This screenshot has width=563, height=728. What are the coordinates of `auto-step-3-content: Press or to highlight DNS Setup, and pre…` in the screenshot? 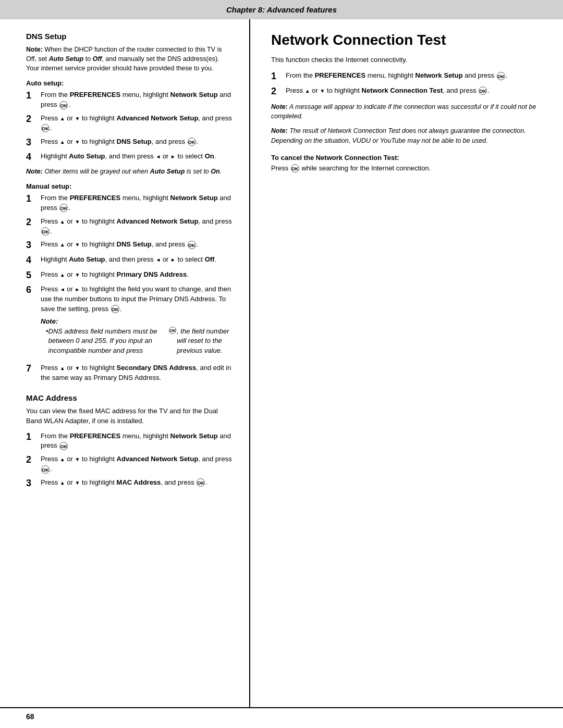 It's located at (137, 142).